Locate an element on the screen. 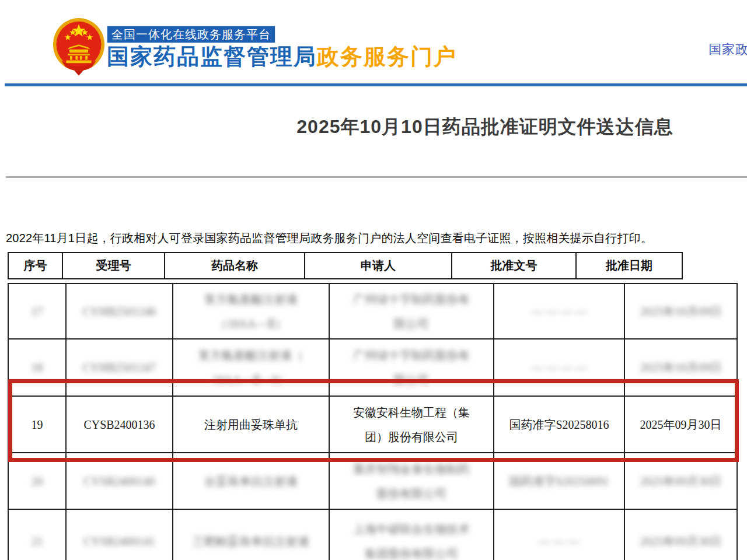 Image resolution: width=747 pixels, height=560 pixels. table-row: 20CYSB2400140台妥珠单抗注射液重庆智翔金泰生物制药股份有限公司国药准… is located at coordinates (372, 481).